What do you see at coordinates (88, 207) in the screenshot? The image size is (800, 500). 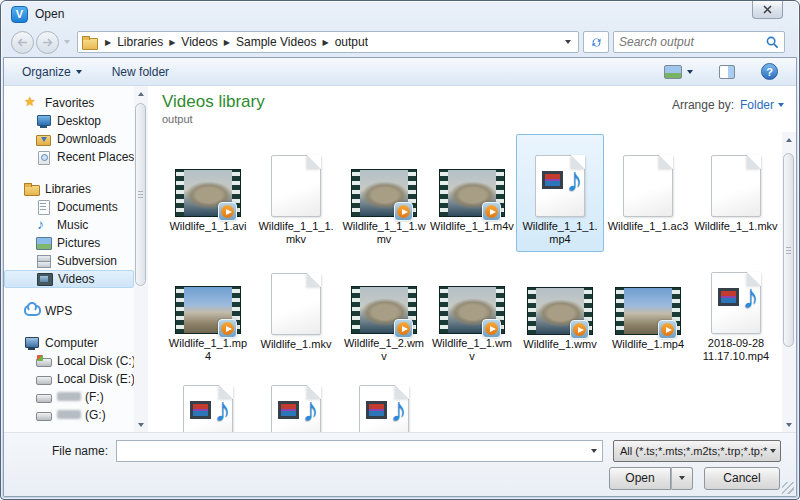 I see `sidebar-item-label: Documents` at bounding box center [88, 207].